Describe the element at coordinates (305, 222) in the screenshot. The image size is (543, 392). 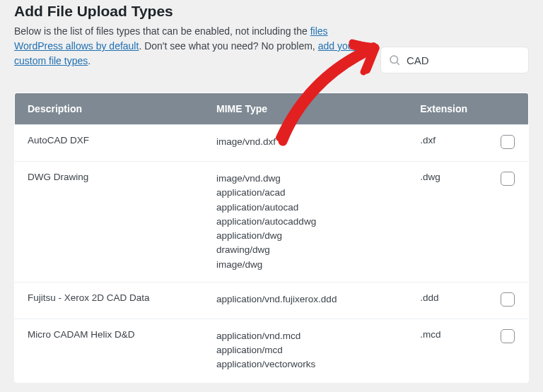
I see `cell-mime: image/vnd.dwgapplication/acadapplication…` at that location.